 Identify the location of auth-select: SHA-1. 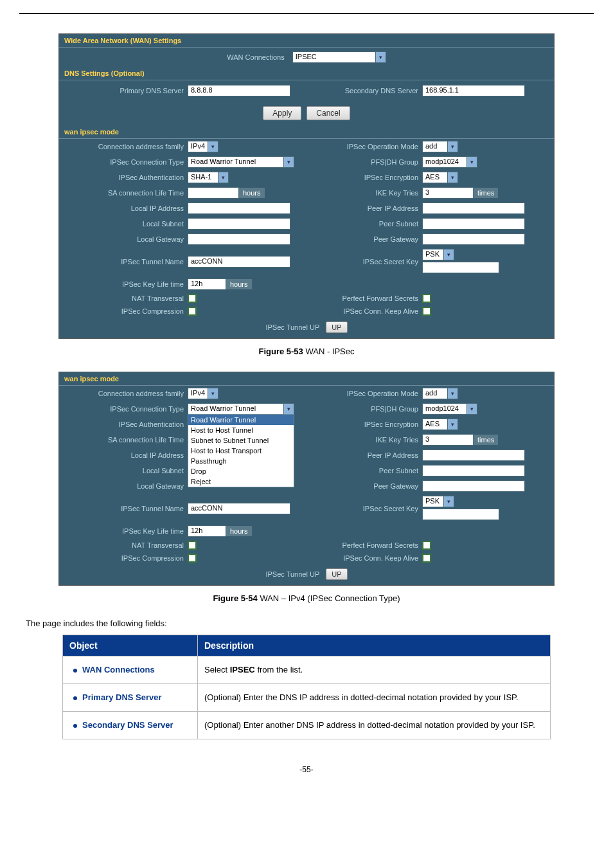
(203, 177).